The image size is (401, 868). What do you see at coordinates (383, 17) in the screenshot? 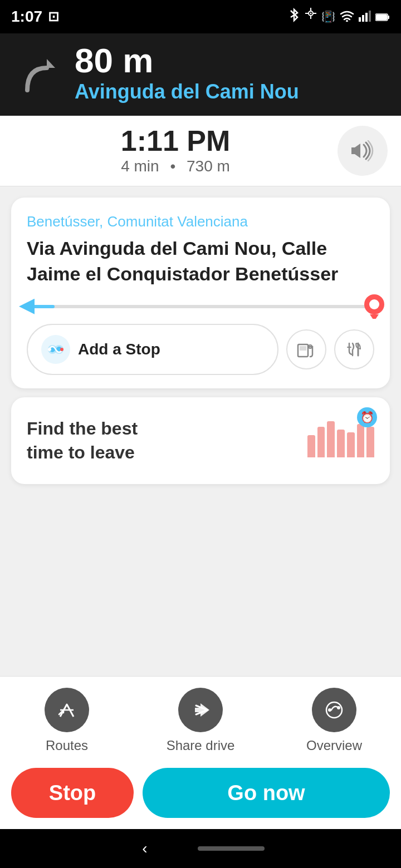
I see `battery-icon` at bounding box center [383, 17].